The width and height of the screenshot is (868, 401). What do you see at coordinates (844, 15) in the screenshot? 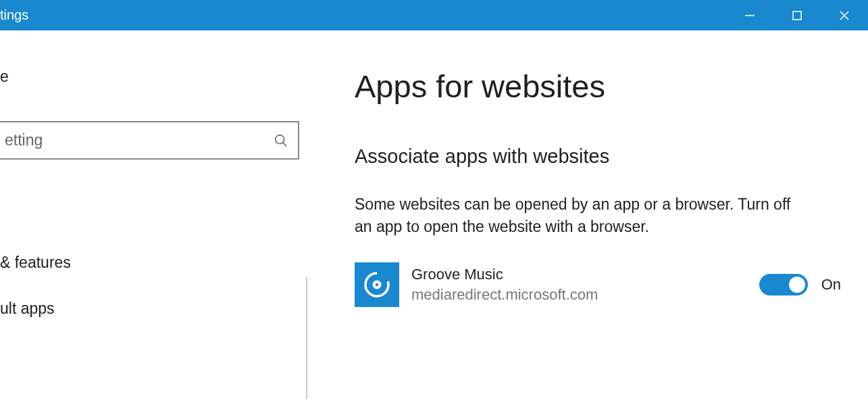
I see `close-button` at bounding box center [844, 15].